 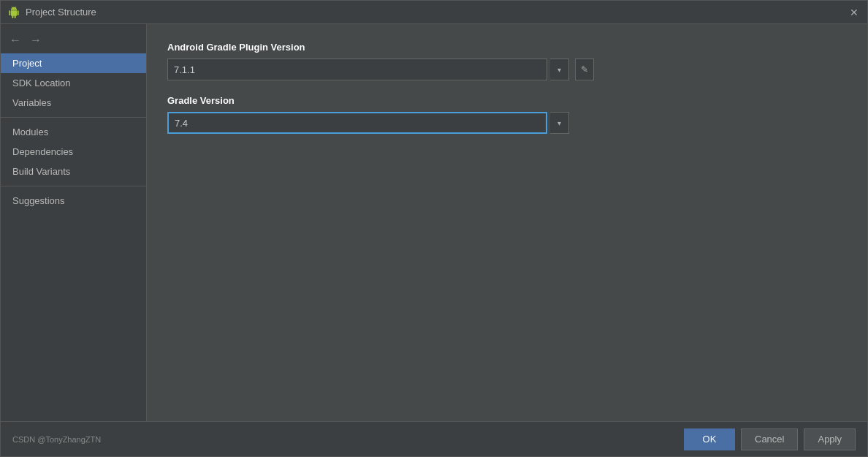 I want to click on sidebar-item-modules: Modules, so click(x=73, y=132).